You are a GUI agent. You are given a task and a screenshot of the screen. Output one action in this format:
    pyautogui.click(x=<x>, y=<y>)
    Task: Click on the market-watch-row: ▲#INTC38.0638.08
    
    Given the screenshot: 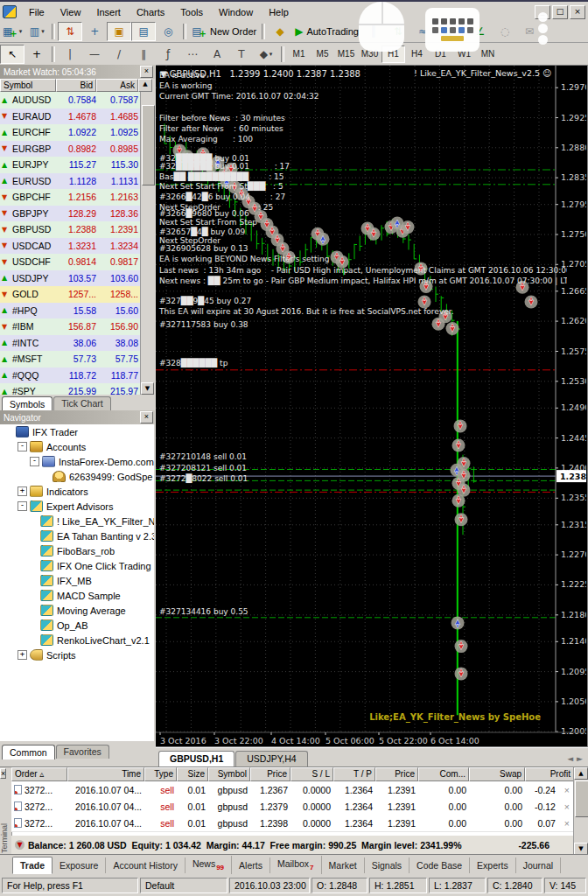 What is the action you would take?
    pyautogui.click(x=77, y=343)
    